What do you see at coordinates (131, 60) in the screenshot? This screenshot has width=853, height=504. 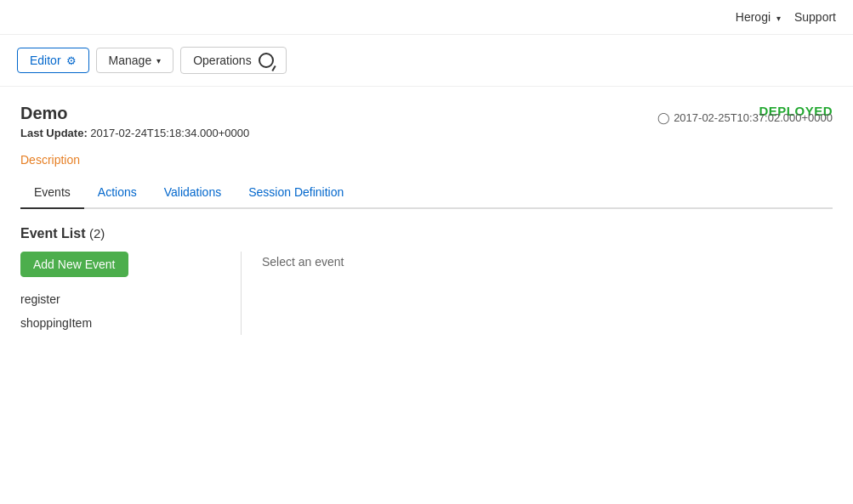 I see `manage-label: Manage` at bounding box center [131, 60].